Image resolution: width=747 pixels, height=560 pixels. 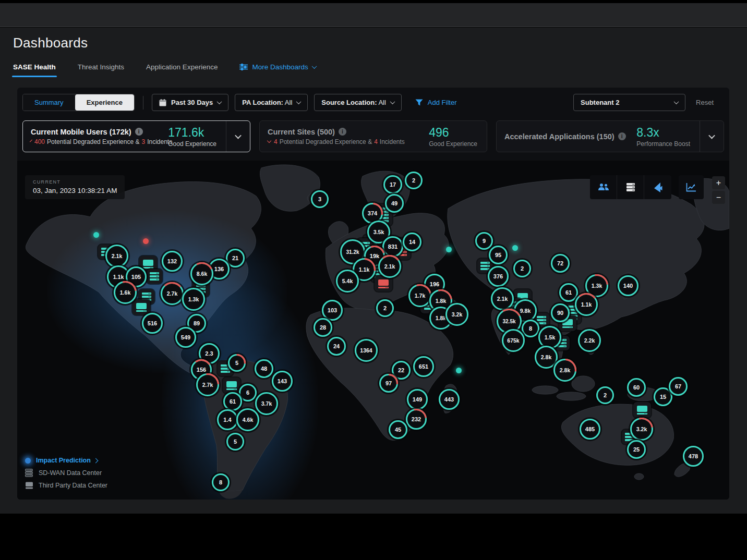 What do you see at coordinates (267, 404) in the screenshot?
I see `map-badge: 3.7k` at bounding box center [267, 404].